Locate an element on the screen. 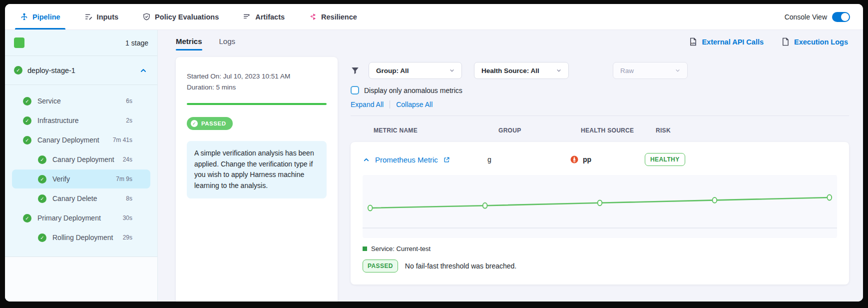 The width and height of the screenshot is (868, 308). metrics-table-header: METRIC NAME GROUP HEALTH SOURCE RISK is located at coordinates (600, 130).